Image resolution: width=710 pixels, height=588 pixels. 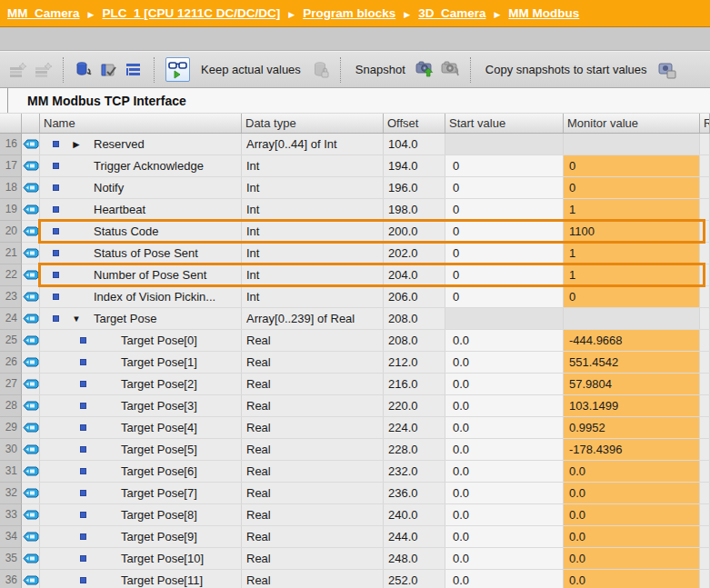 I want to click on header-name: Name, so click(x=141, y=124).